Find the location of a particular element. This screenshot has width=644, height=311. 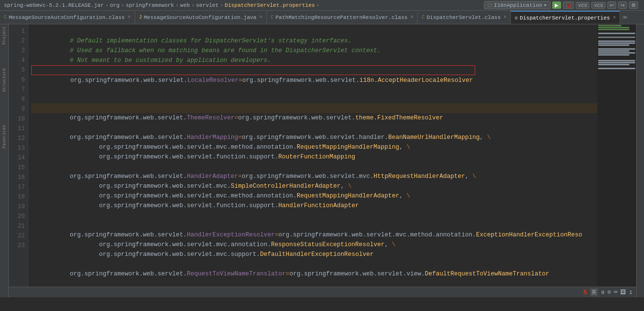

tab-overflow: ≫ is located at coordinates (625, 18).